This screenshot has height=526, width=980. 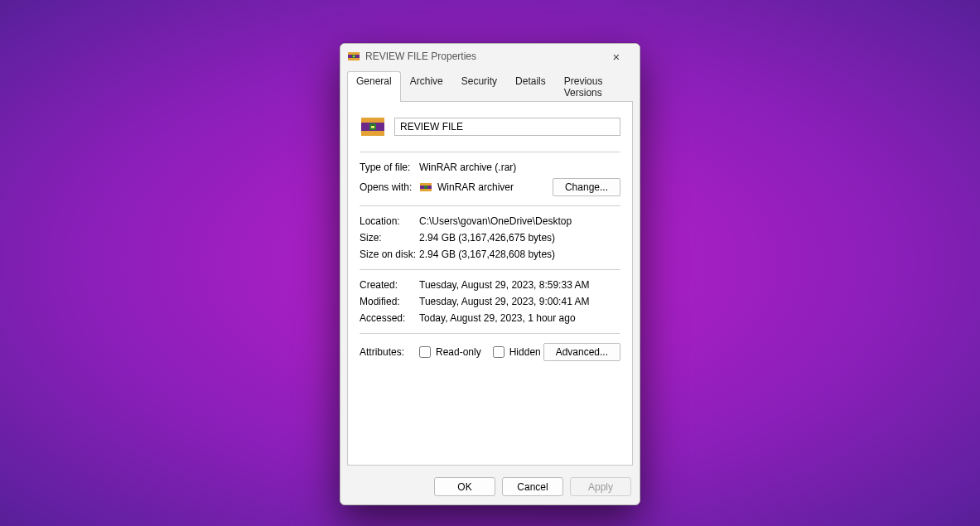 What do you see at coordinates (525, 352) in the screenshot?
I see `hidden-label: Hidden` at bounding box center [525, 352].